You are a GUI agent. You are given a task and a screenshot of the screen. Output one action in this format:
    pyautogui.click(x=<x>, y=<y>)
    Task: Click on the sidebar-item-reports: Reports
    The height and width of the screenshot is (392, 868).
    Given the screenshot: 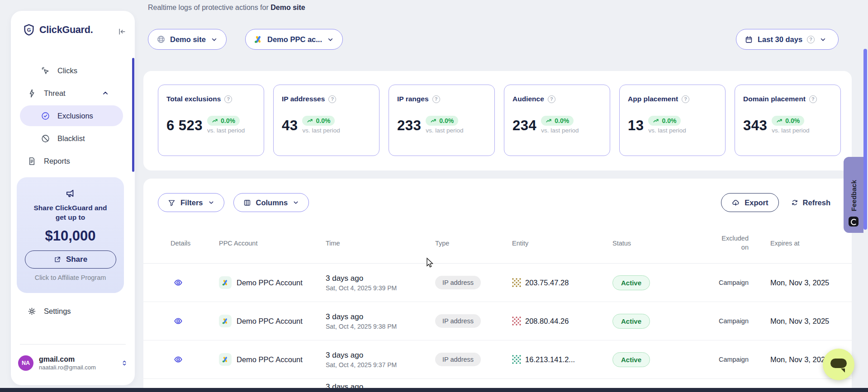 What is the action you would take?
    pyautogui.click(x=73, y=161)
    